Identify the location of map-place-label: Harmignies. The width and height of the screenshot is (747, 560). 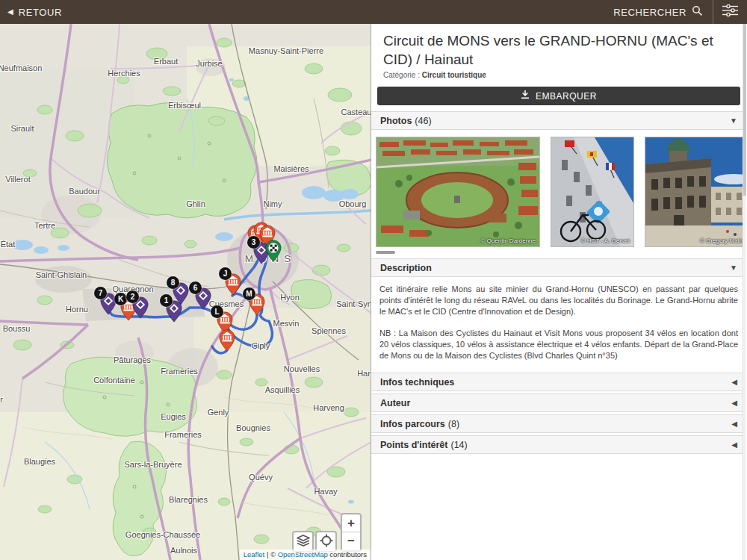
(365, 373).